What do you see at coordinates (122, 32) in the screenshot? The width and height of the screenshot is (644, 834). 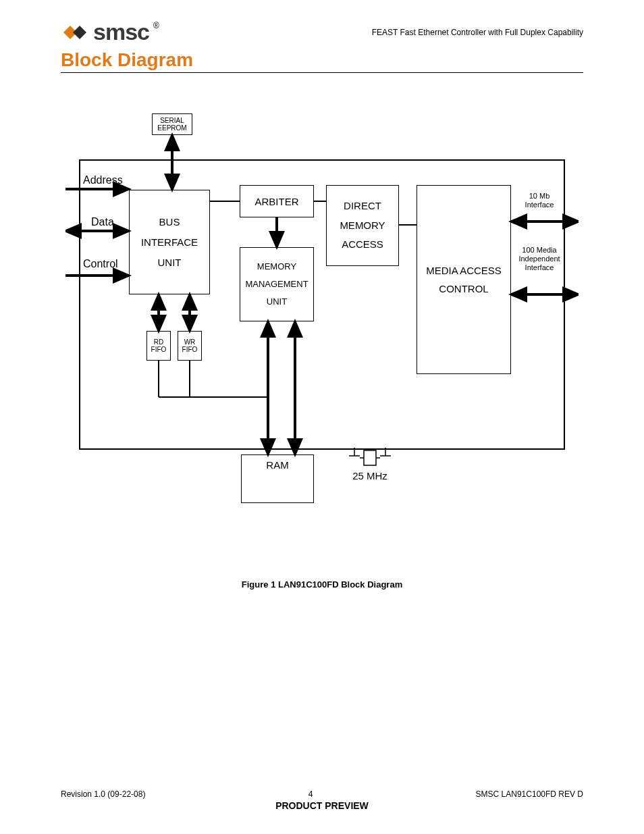 I see `brand-text: smsc` at bounding box center [122, 32].